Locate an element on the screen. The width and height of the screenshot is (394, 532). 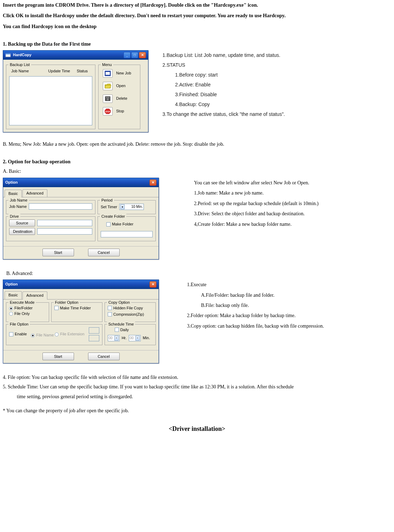
s1-heading: 1. Backing up the Data for the First tim… is located at coordinates (197, 44).